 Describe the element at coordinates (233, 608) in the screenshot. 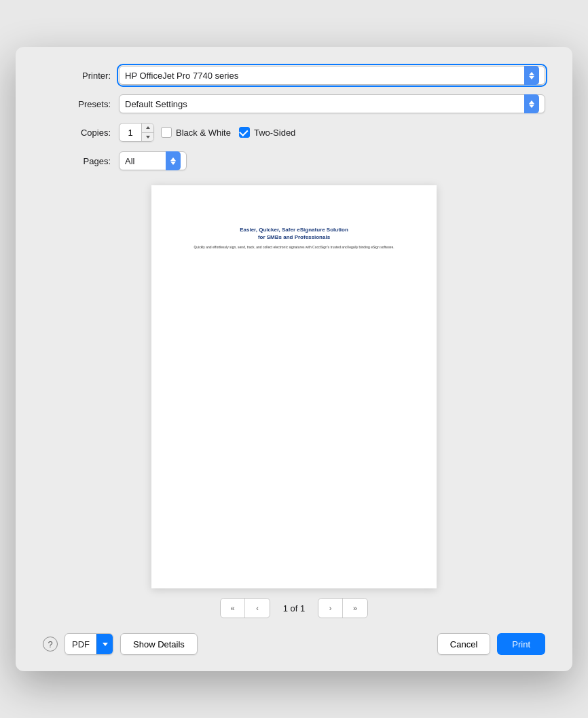

I see `first-page-button: «` at that location.